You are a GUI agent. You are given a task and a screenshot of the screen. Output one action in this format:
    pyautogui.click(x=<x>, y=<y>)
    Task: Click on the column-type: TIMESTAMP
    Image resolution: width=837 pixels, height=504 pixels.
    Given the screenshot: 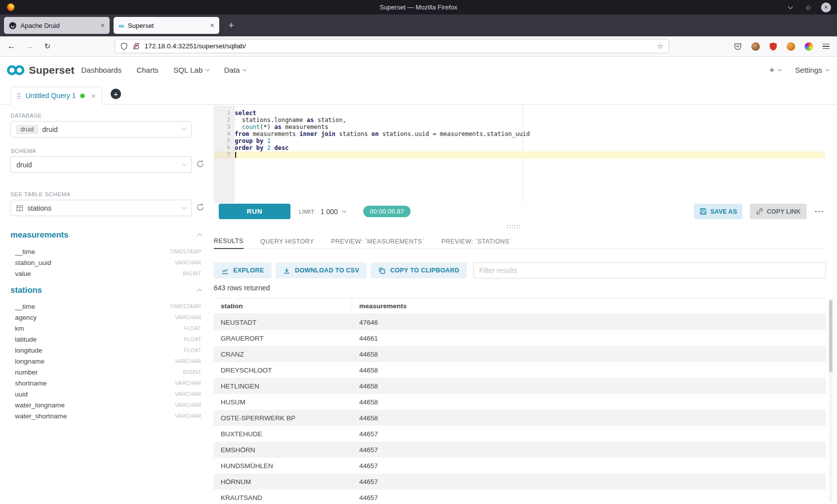 What is the action you would take?
    pyautogui.click(x=185, y=306)
    